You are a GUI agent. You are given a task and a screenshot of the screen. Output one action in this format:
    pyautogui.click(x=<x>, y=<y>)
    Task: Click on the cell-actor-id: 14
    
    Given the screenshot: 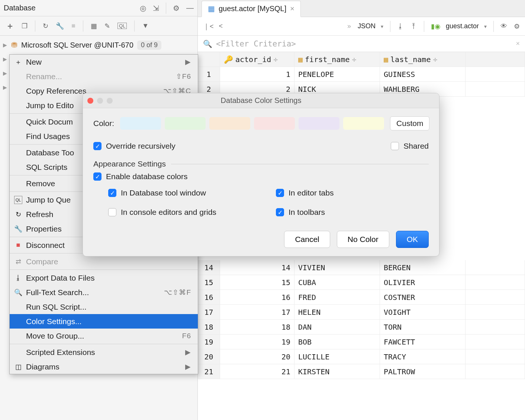 What is the action you would take?
    pyautogui.click(x=257, y=268)
    